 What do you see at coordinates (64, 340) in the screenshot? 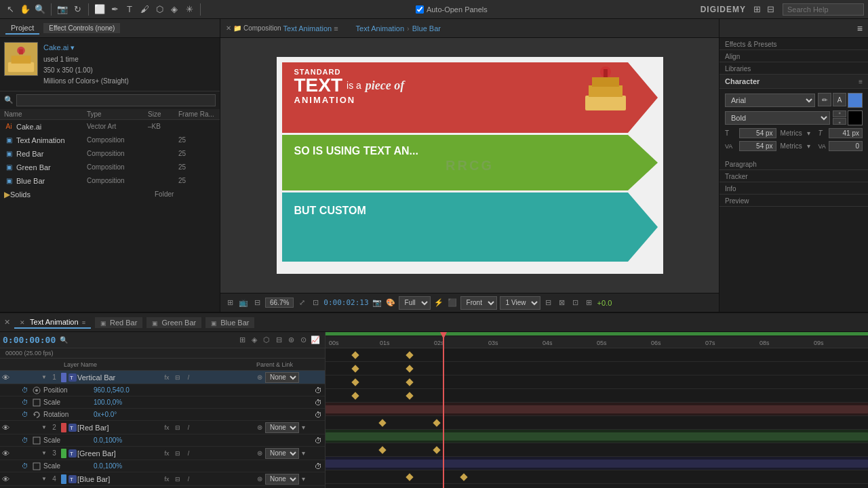
I see `search-layers-icon: 🔍` at bounding box center [64, 340].